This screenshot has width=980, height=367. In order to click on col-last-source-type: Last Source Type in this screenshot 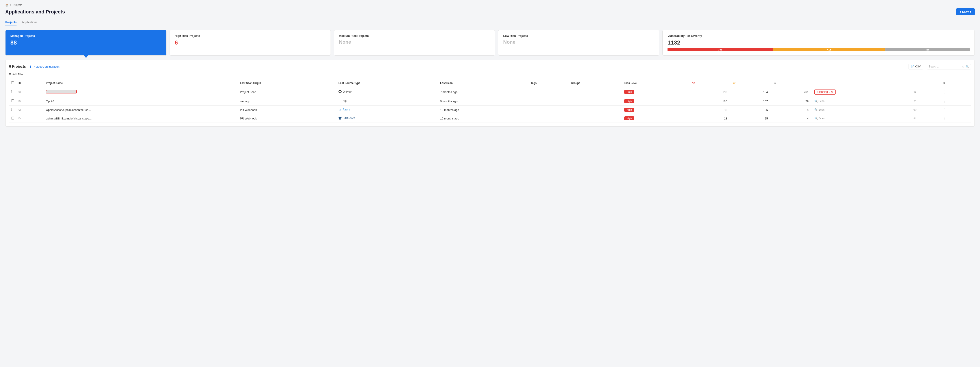, I will do `click(387, 83)`.